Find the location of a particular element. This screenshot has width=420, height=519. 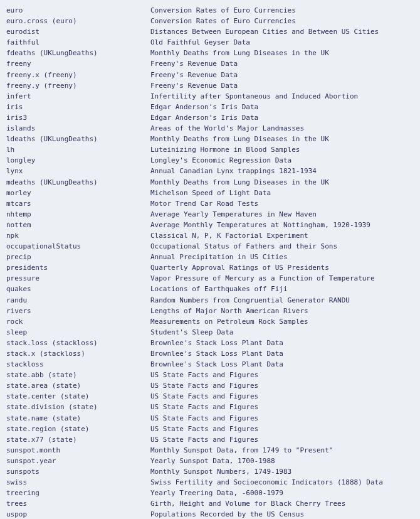

dataset-row: faithfulOld Faithful Geyser Data is located at coordinates (210, 43).